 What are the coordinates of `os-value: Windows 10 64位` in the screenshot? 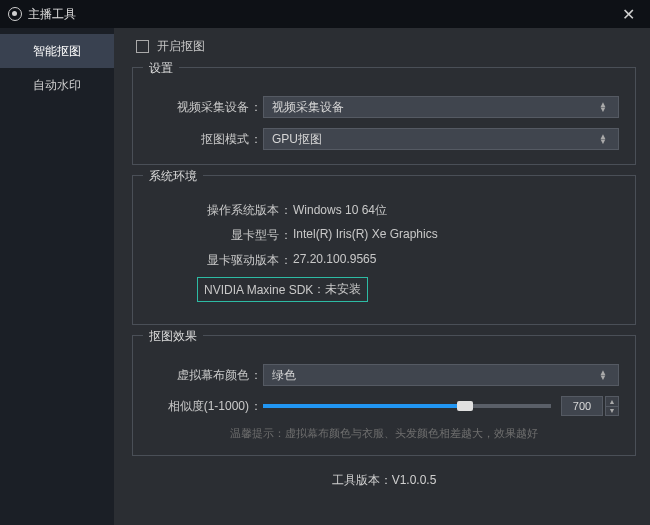 It's located at (456, 210).